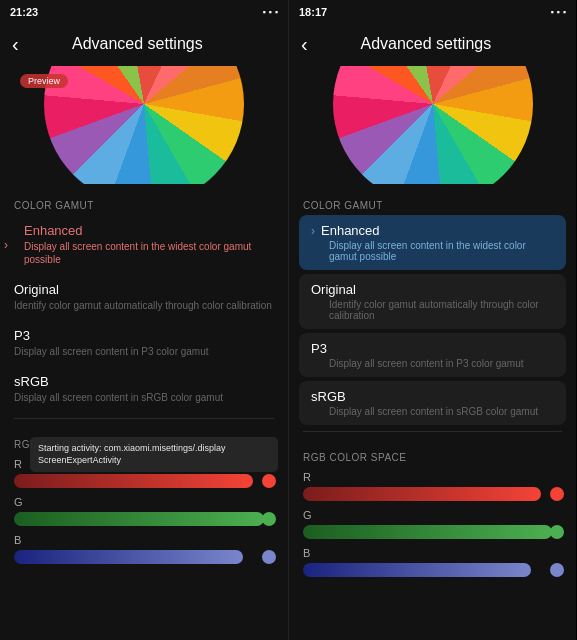  Describe the element at coordinates (432, 532) in the screenshot. I see `right-slider-g-track` at that location.